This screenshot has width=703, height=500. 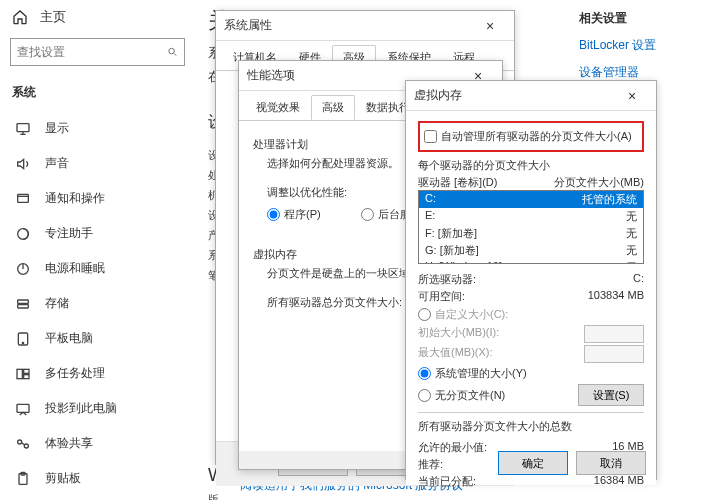 I want to click on device-manager-link: 设备管理器, so click(x=634, y=72).